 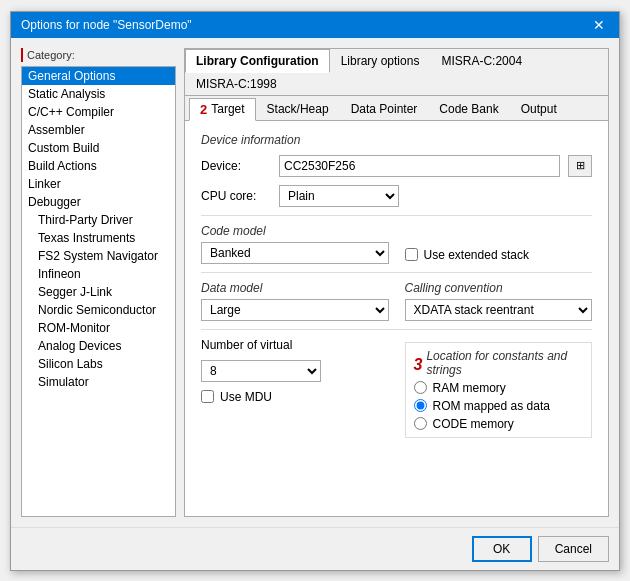 What do you see at coordinates (396, 196) in the screenshot?
I see `cpu-core-row: CPU core: Plain8051Extended` at bounding box center [396, 196].